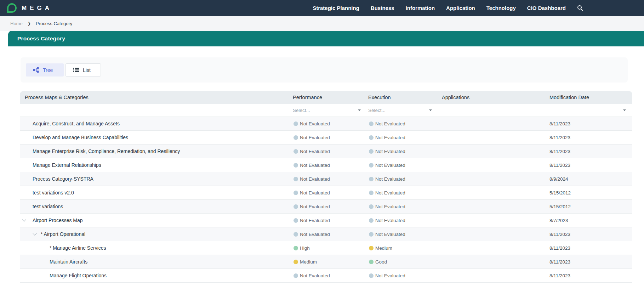 The height and width of the screenshot is (283, 644). I want to click on column-header-name: Process Maps & Categories, so click(156, 97).